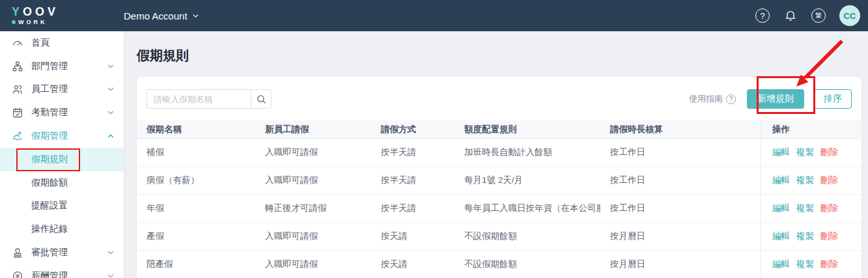 The height and width of the screenshot is (278, 868). What do you see at coordinates (499, 208) in the screenshot?
I see `table-row: 年假轉正後才可請假按半天請每年員工入職日按年資（在本公司服務年限）按工作日編輯複…` at bounding box center [499, 208].